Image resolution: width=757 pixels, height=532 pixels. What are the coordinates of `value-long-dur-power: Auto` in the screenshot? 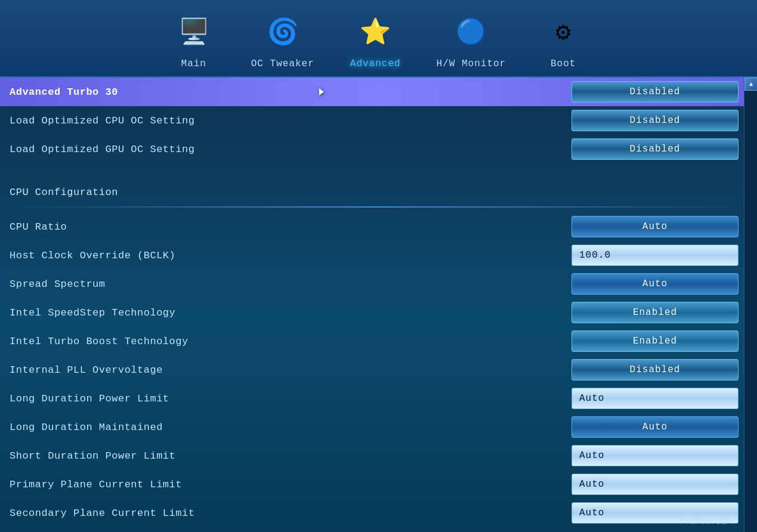 It's located at (655, 398).